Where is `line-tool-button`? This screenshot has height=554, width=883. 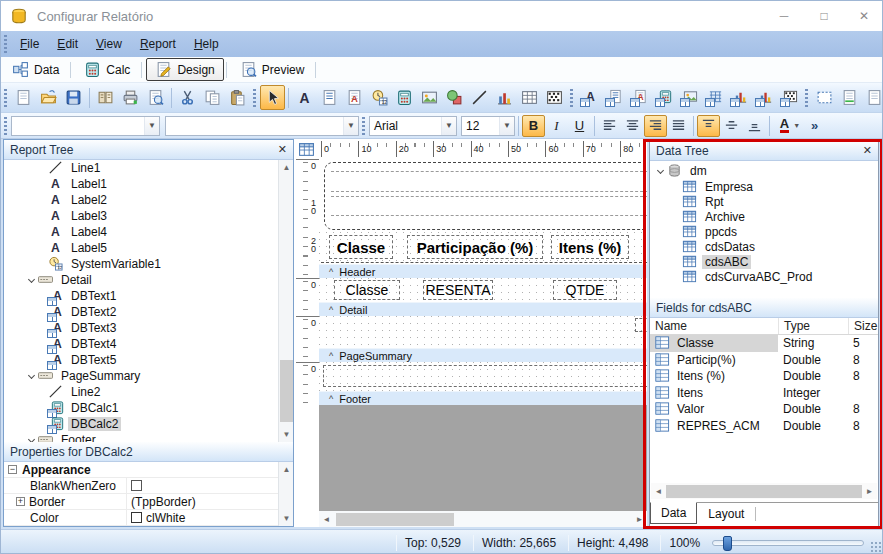
line-tool-button is located at coordinates (480, 98).